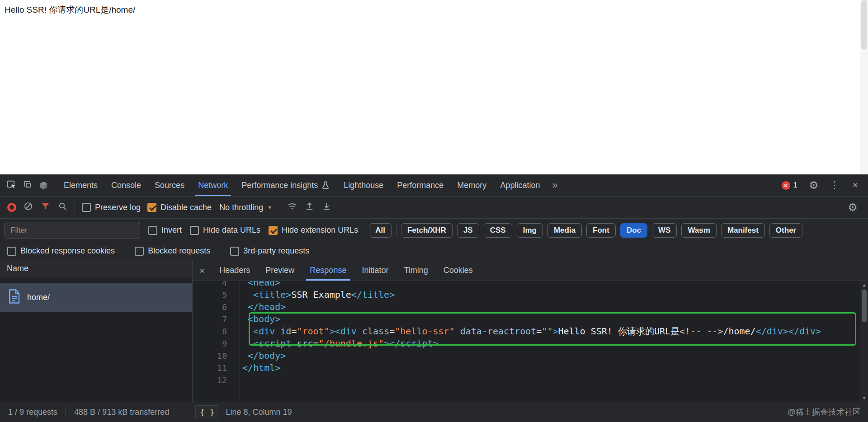 The image size is (868, 422). Describe the element at coordinates (565, 230) in the screenshot. I see `filter-chip-media: Media` at that location.